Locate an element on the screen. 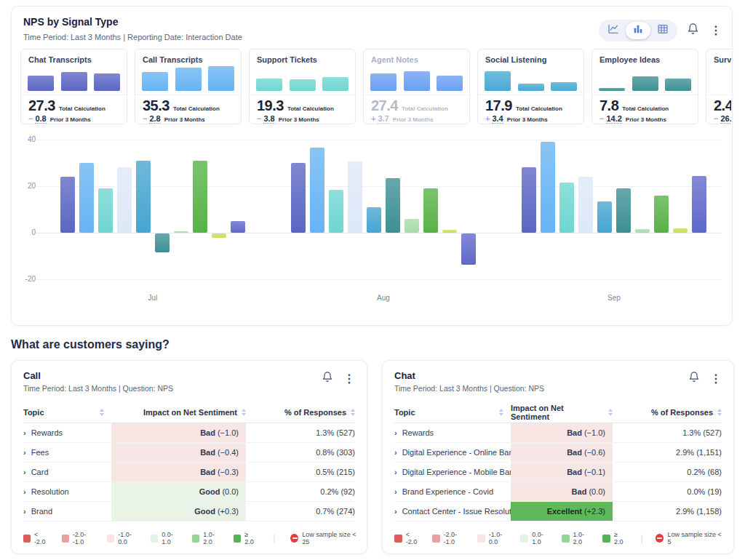 The image size is (745, 560). signal-card: Call Transcripts35.3Total Calculation−2.… is located at coordinates (188, 87).